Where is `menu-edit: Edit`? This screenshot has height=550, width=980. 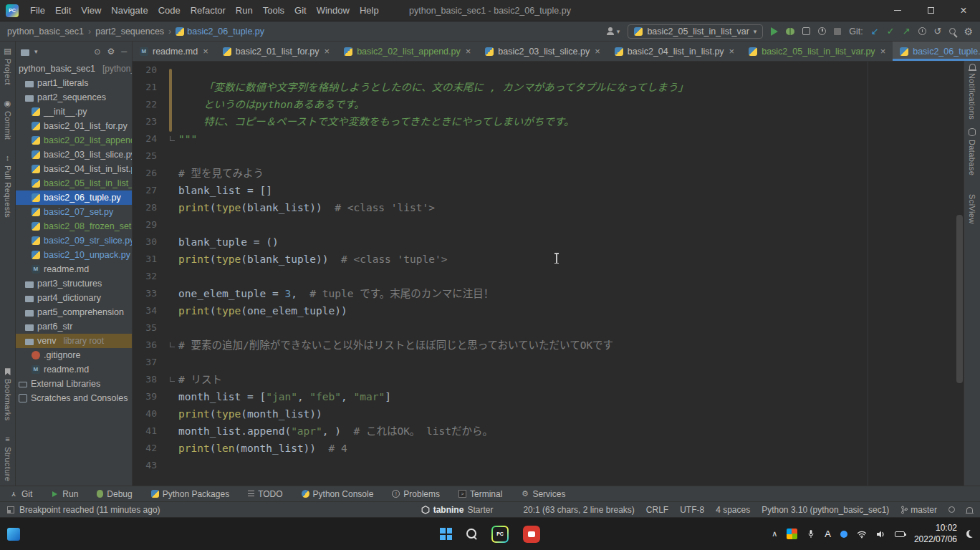 menu-edit: Edit is located at coordinates (63, 10).